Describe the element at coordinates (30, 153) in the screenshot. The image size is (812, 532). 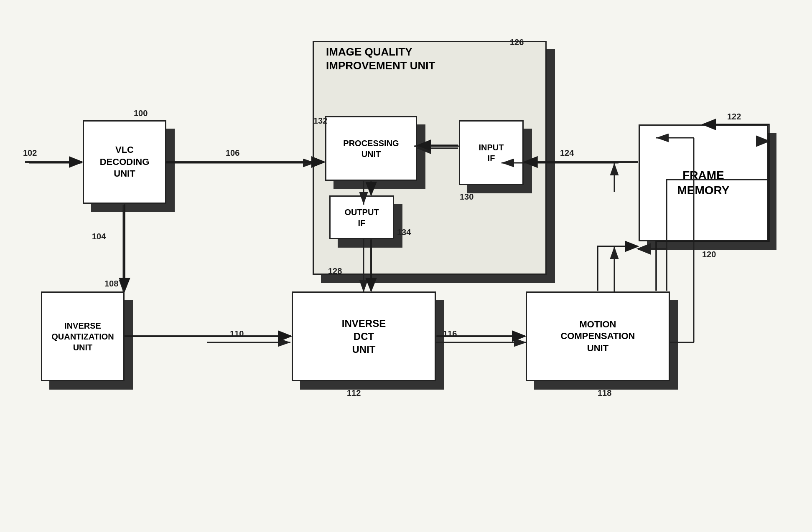
I see `ref-102: 102` at that location.